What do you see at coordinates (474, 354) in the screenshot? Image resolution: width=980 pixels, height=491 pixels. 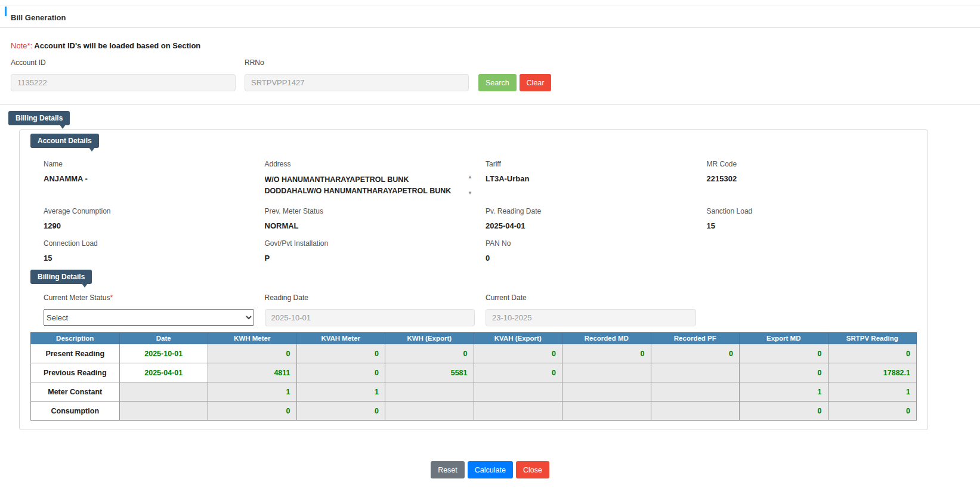 I see `table-row: Present Reading2025-10-0100000000` at bounding box center [474, 354].